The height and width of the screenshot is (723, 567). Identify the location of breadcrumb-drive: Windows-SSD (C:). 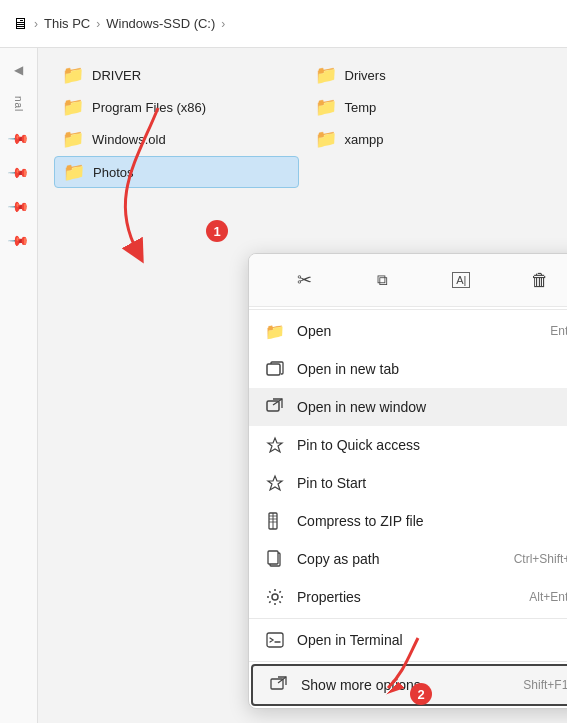
(160, 24).